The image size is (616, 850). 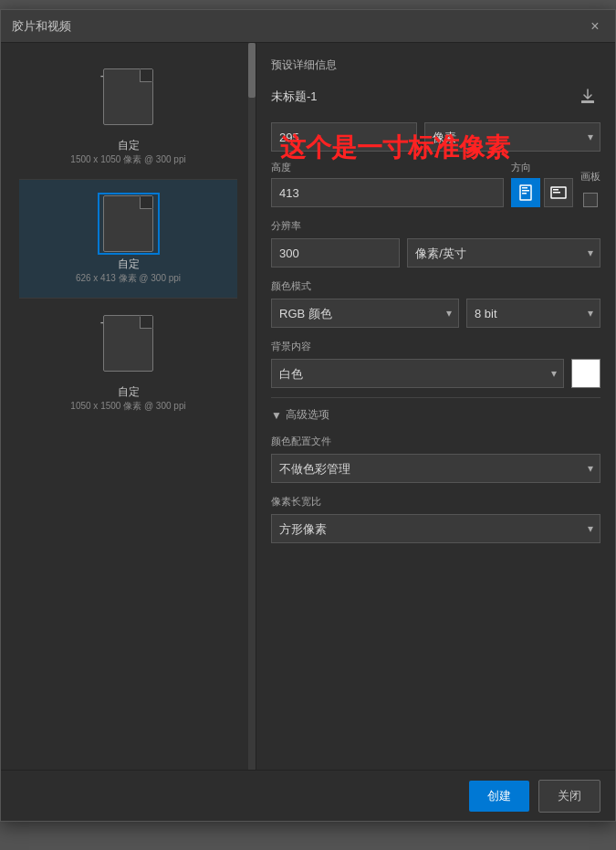 I want to click on pixel-aspect-label: 像素长宽比, so click(x=296, y=501).